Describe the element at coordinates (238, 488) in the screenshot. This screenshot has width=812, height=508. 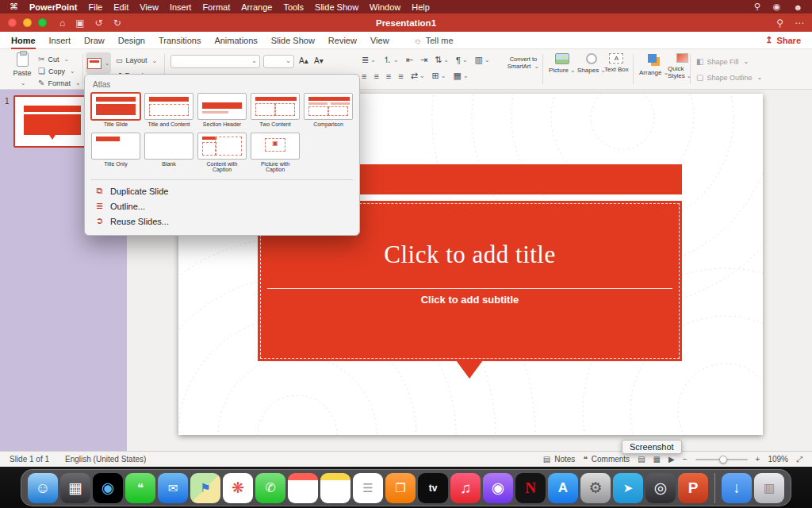
I see `photos-icon: ❋` at that location.